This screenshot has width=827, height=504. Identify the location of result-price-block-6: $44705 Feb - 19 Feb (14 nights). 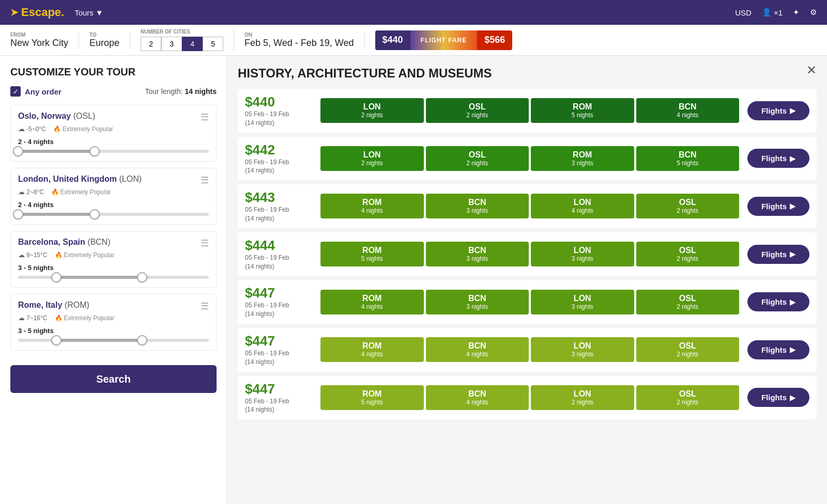
(279, 398).